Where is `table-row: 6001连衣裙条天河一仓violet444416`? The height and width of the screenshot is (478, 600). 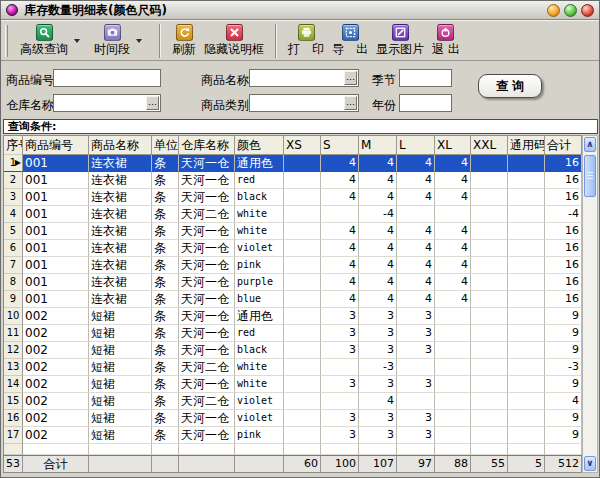
table-row: 6001连衣裙条天河一仓violet444416 is located at coordinates (293, 248).